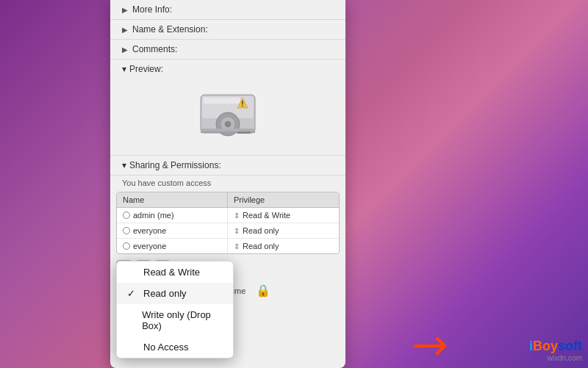 This screenshot has height=368, width=588. Describe the element at coordinates (172, 200) in the screenshot. I see `col-name-header: Name` at that location.